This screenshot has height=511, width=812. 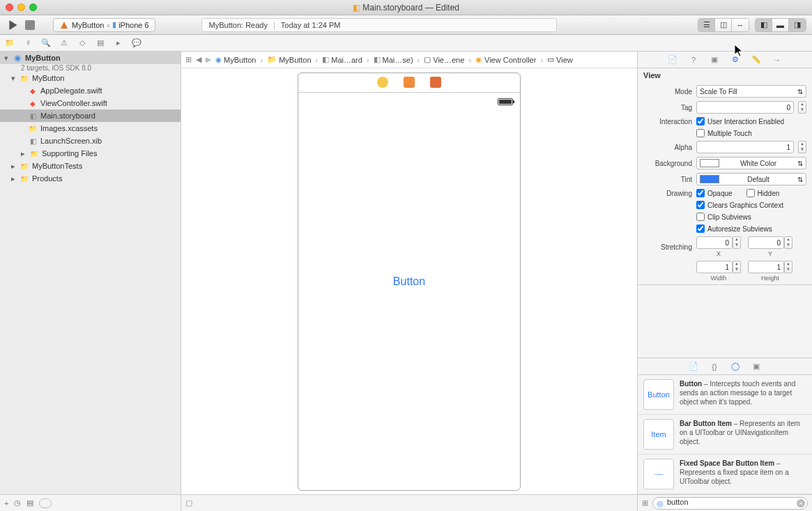 What do you see at coordinates (745, 147) in the screenshot?
I see `alpha-field: 1` at bounding box center [745, 147].